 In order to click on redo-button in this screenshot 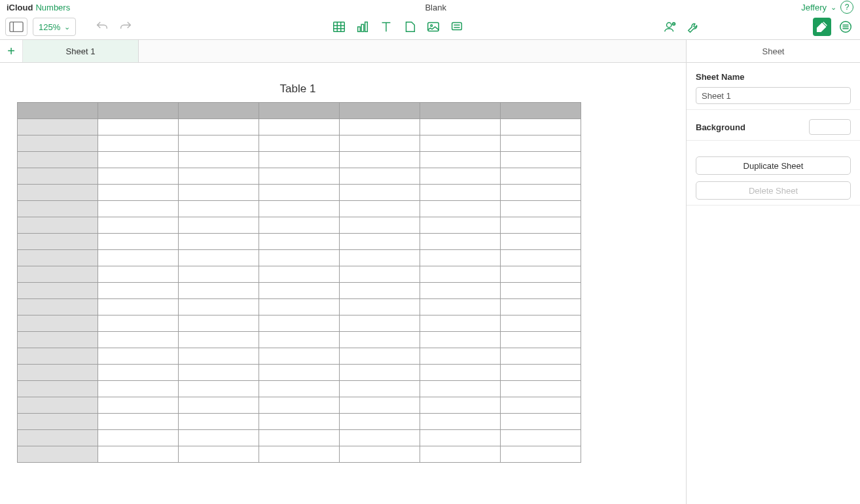, I will do `click(126, 27)`.